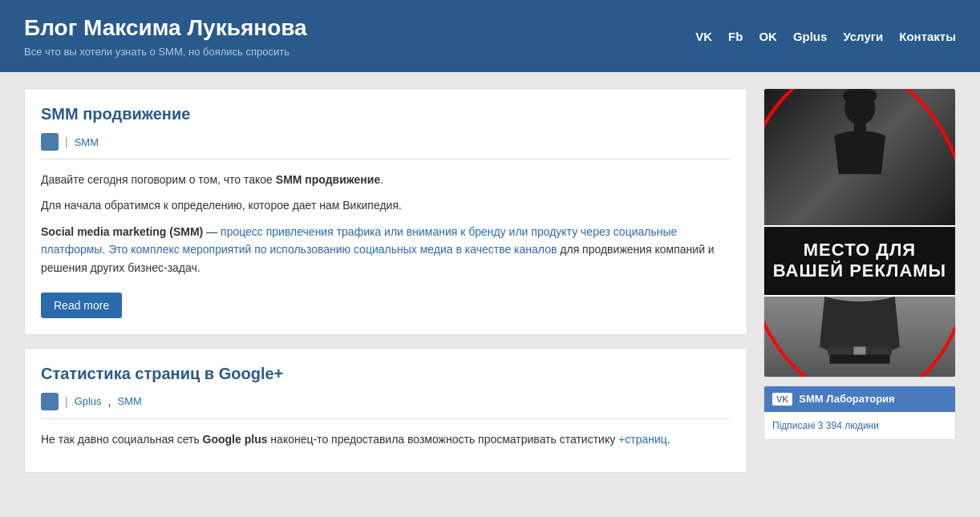 The width and height of the screenshot is (980, 517). Describe the element at coordinates (386, 406) in the screenshot. I see `article-2-meta: | Gplus , SMM` at that location.